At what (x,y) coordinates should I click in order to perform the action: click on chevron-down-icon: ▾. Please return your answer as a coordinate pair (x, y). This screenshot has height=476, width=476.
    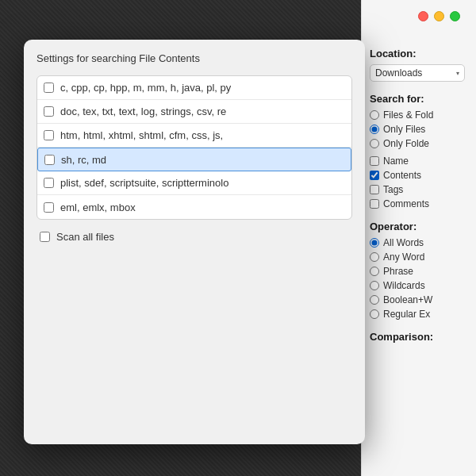
    Looking at the image, I should click on (458, 73).